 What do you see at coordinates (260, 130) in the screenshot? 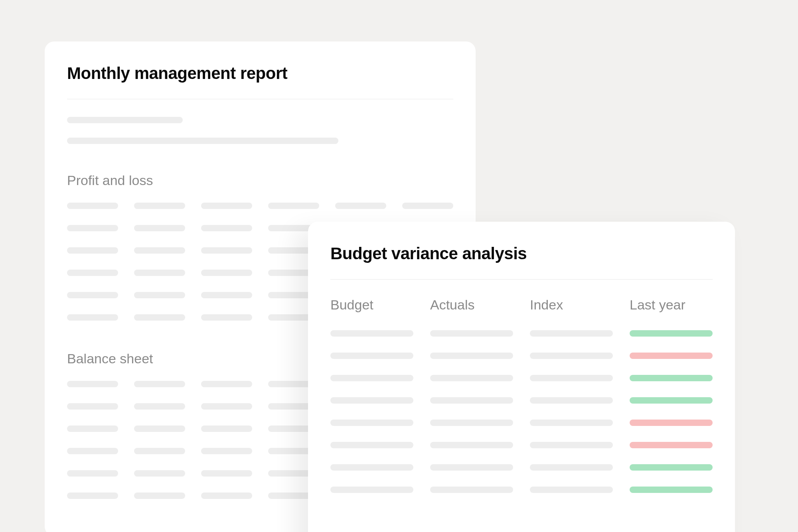
I see `report-summary-placeholder` at bounding box center [260, 130].